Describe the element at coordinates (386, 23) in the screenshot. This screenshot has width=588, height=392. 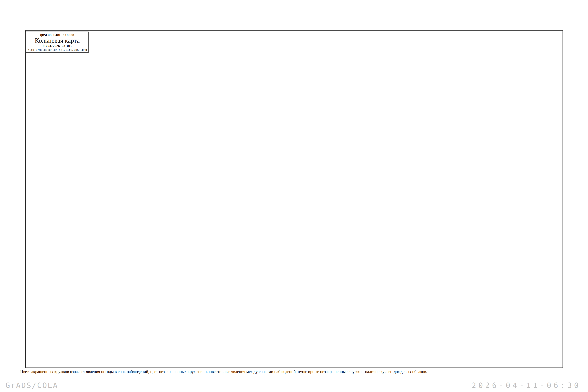
I see `station-plot: 1096148` at that location.